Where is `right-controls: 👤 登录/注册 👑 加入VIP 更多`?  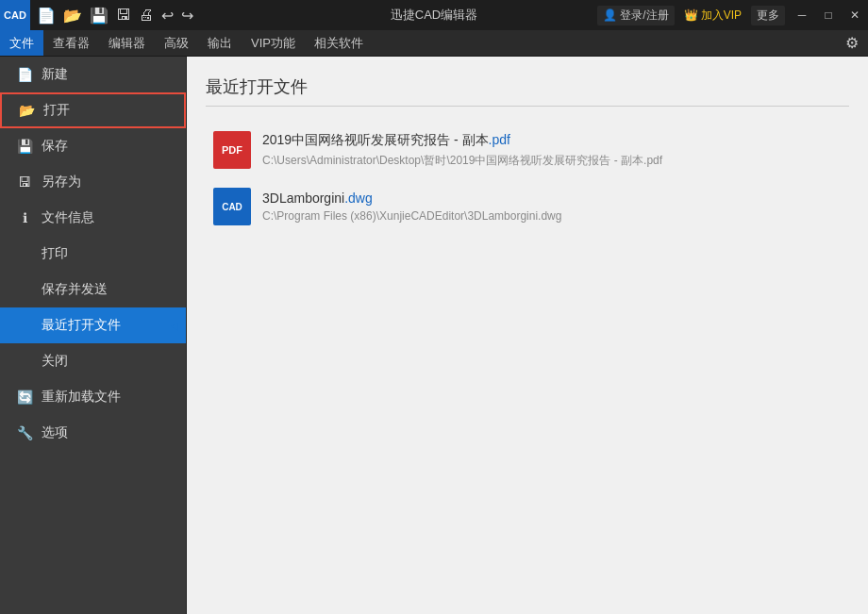
right-controls: 👤 登录/注册 👑 加入VIP 更多 is located at coordinates (693, 15).